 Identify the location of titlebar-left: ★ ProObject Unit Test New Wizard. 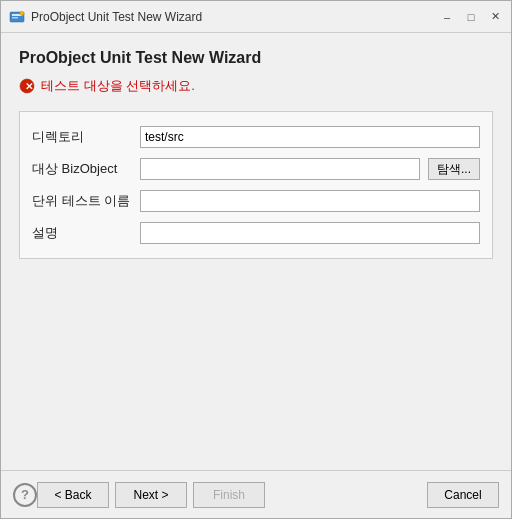
(106, 17).